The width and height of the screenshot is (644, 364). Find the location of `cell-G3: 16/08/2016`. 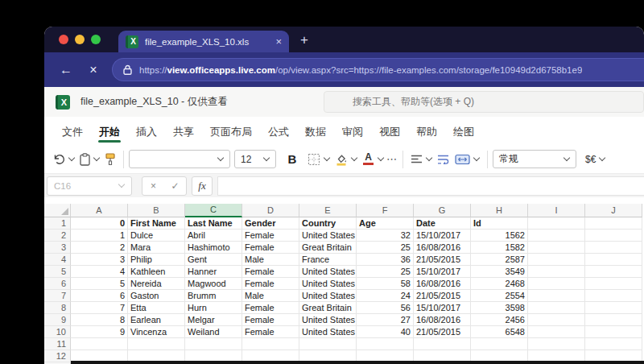

cell-G3: 16/08/2016 is located at coordinates (443, 248).